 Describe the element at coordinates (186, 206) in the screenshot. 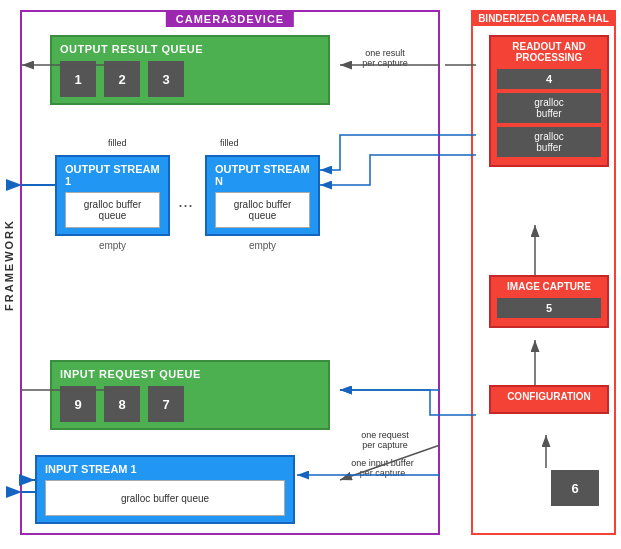

I see `dots: ···` at that location.